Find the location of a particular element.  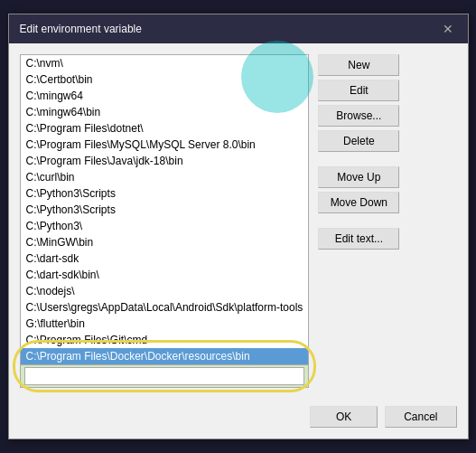

ok-button: OK is located at coordinates (343, 417).